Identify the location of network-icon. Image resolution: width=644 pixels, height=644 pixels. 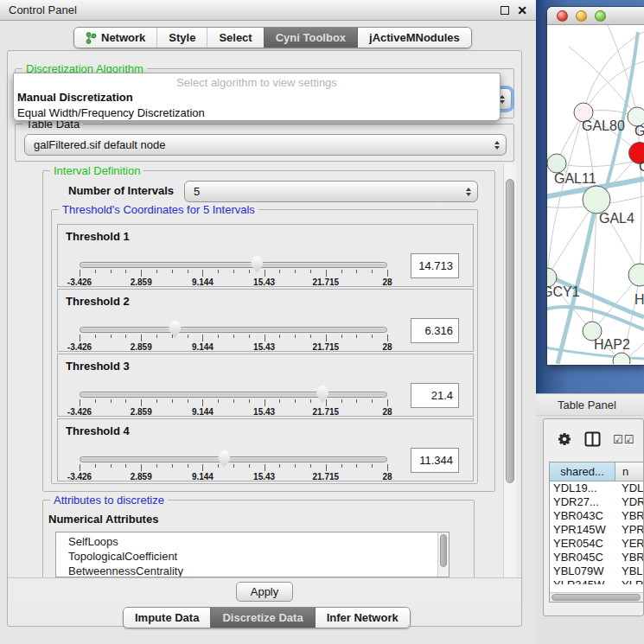
(92, 38).